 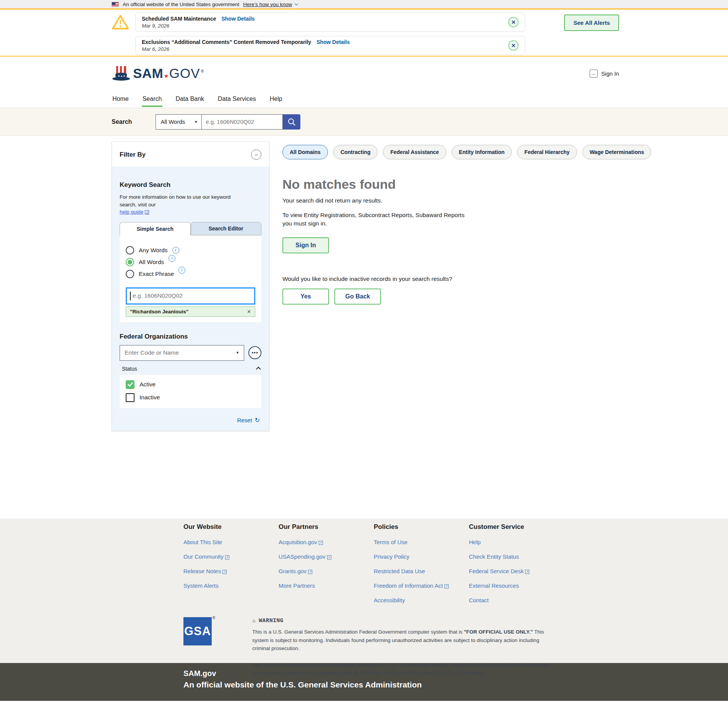 What do you see at coordinates (456, 685) in the screenshot?
I see `site-tagline: An official website of the U.S. General …` at bounding box center [456, 685].